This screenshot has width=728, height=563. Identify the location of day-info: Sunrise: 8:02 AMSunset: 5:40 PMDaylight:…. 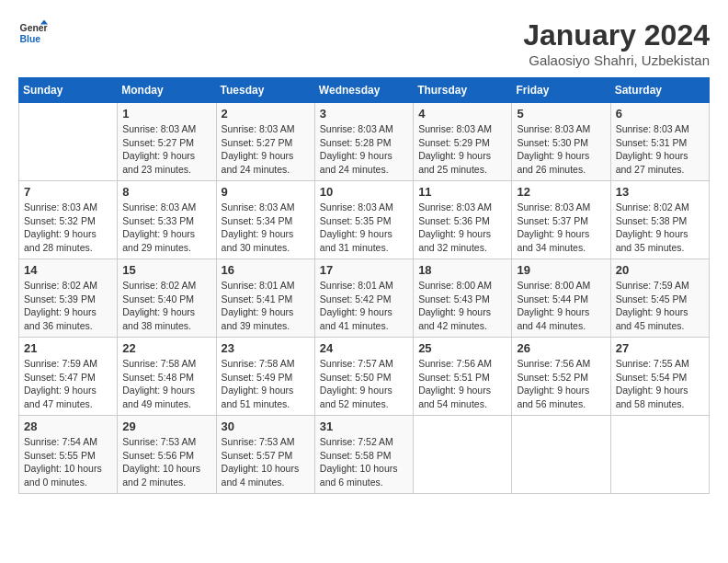
(166, 305).